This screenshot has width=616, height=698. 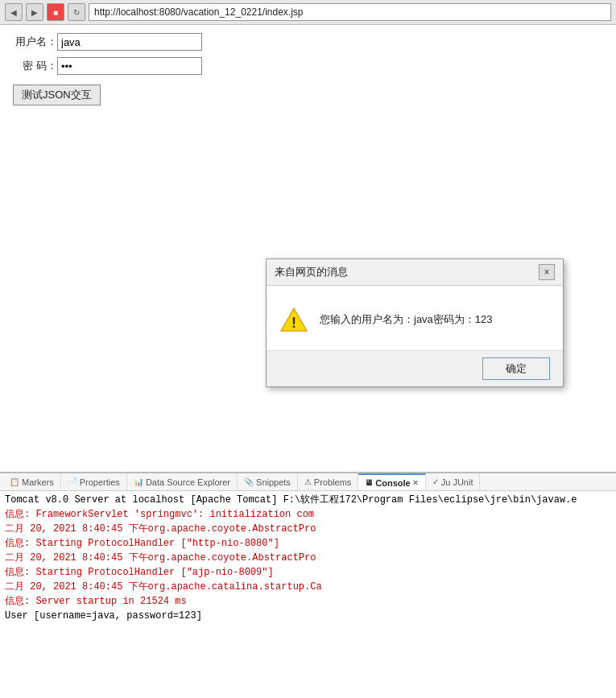 I want to click on console-tab-close: ✕, so click(x=415, y=483).